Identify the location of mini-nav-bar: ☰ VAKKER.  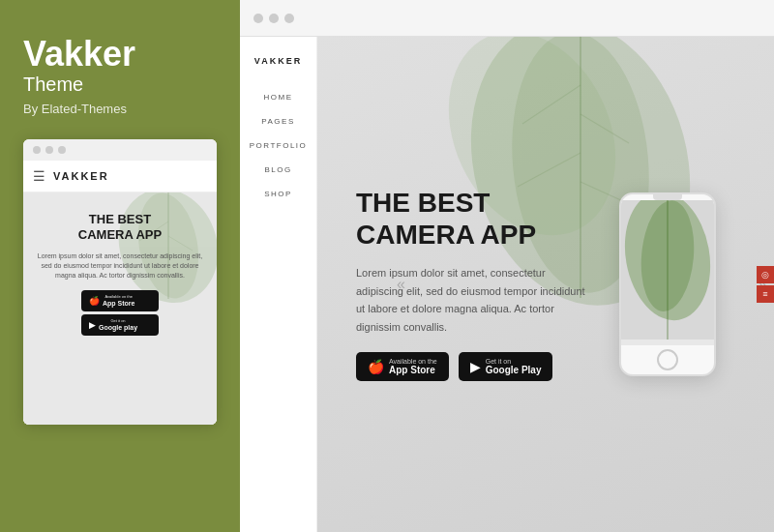
(120, 176).